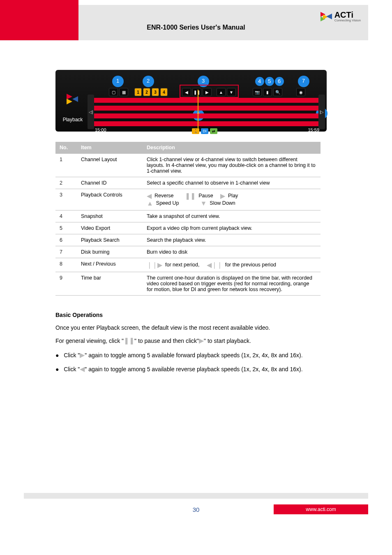 The height and width of the screenshot is (555, 392). Describe the element at coordinates (187, 92) in the screenshot. I see `reverse-icon: ◀` at that location.